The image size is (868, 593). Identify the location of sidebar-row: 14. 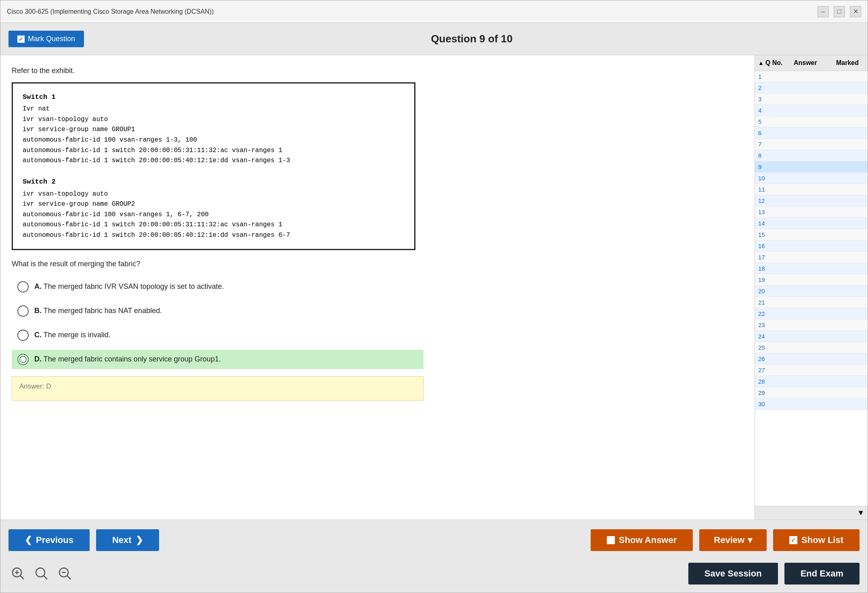
(811, 223).